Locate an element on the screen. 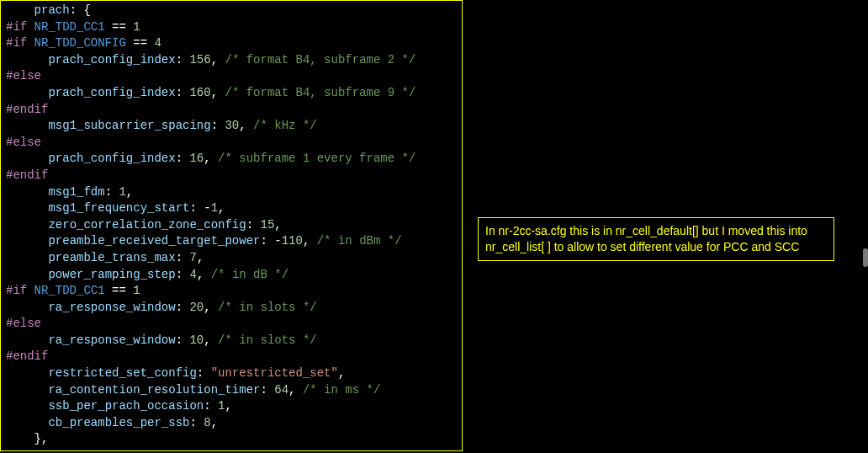 This screenshot has width=868, height=453. code-line: prach_config_index: 156, /* format B4, s… is located at coordinates (234, 61).